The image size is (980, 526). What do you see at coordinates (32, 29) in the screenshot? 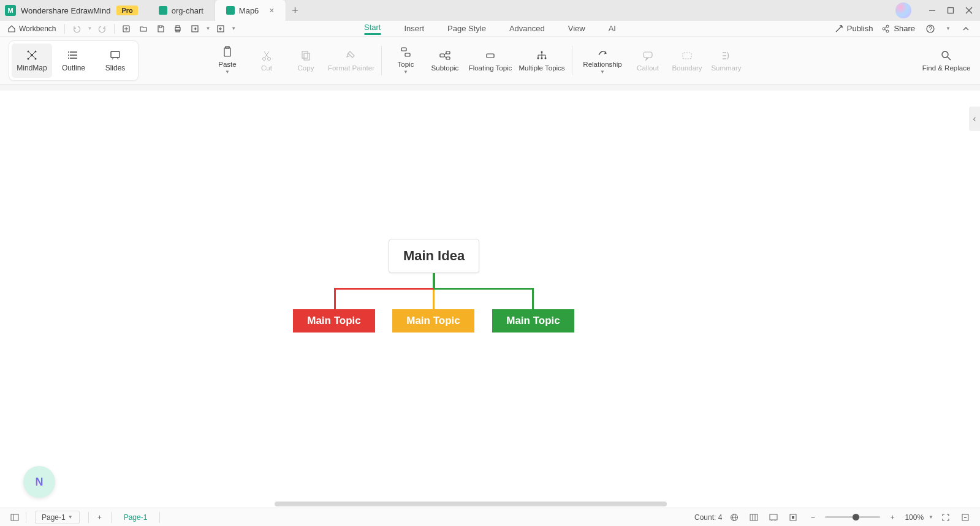
I see `workbench-button: Workbench` at bounding box center [32, 29].